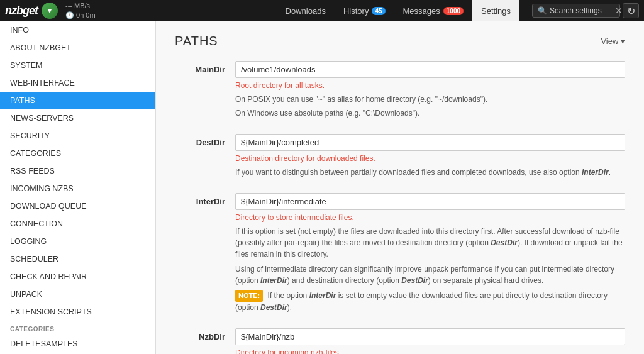 The height and width of the screenshot is (354, 644). Describe the element at coordinates (430, 302) in the screenshot. I see `interdir-desc3: NOTE: If the option InterDir is set to e…` at that location.